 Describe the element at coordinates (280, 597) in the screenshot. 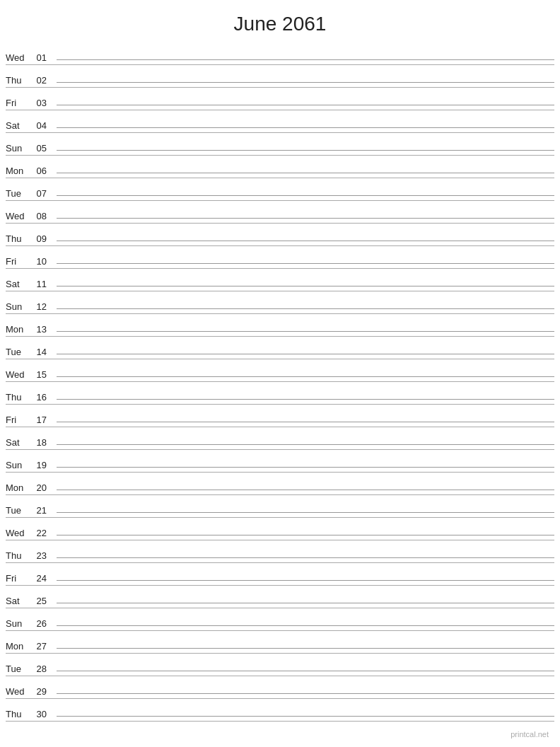

I see `calendar-row: Sat25` at that location.